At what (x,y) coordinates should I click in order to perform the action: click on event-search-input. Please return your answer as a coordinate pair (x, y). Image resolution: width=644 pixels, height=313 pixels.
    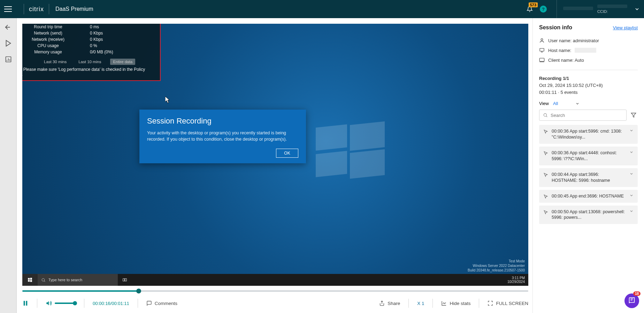
    Looking at the image, I should click on (587, 115).